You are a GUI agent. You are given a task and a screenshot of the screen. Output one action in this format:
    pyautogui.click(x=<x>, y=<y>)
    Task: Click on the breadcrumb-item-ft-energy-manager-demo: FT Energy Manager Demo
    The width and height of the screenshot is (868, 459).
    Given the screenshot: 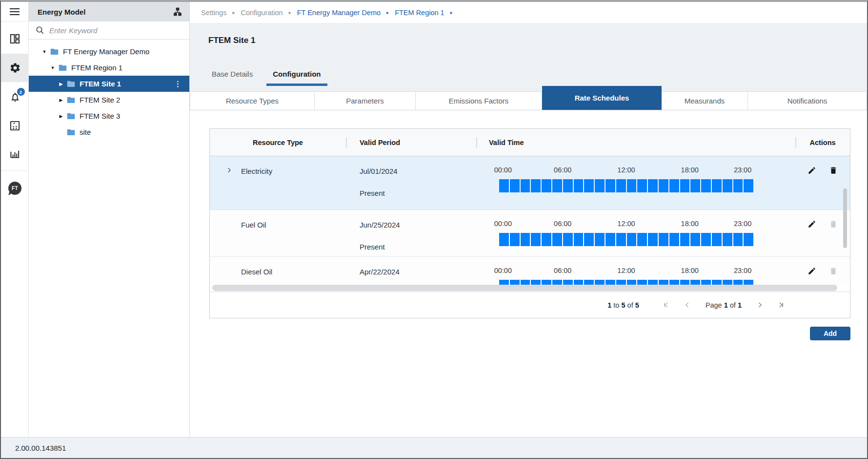 What is the action you would take?
    pyautogui.click(x=339, y=13)
    